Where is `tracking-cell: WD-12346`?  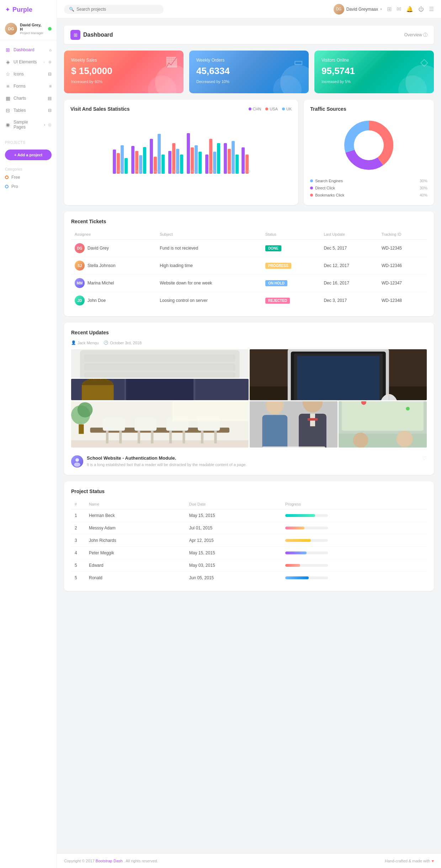 tracking-cell: WD-12346 is located at coordinates (403, 266).